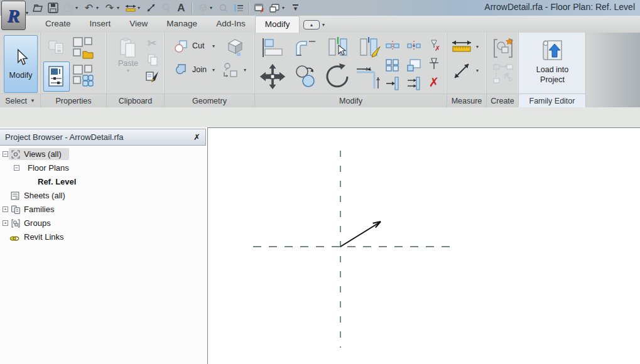 The image size is (640, 364). Describe the element at coordinates (339, 48) in the screenshot. I see `split-element-icon` at that location.